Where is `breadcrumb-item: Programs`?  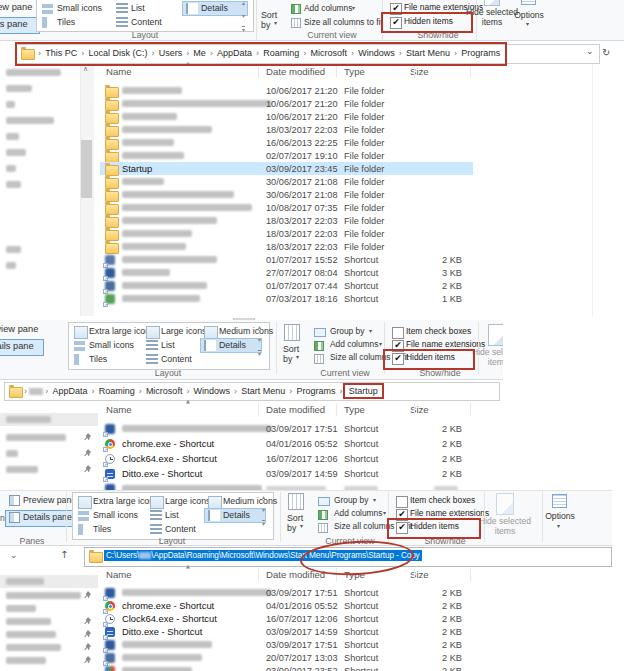 breadcrumb-item: Programs is located at coordinates (316, 391).